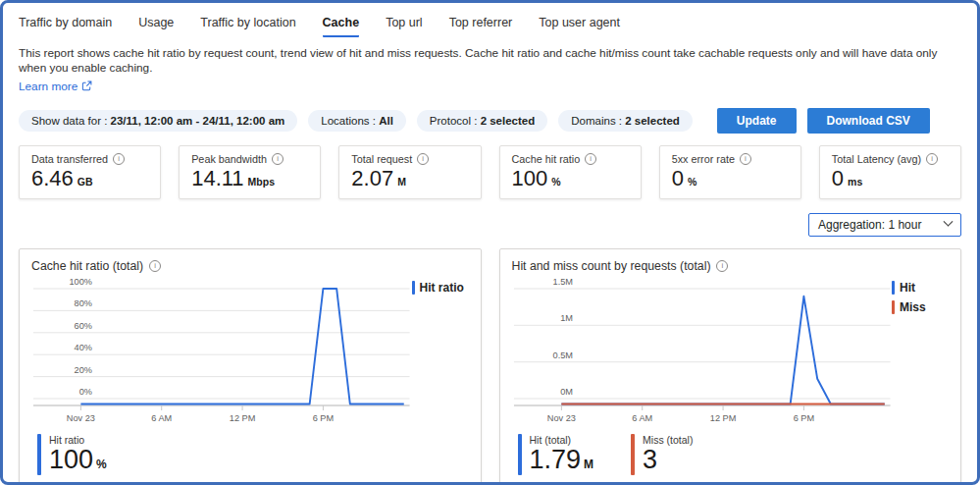  I want to click on chart-title: Cache hit ratio (total), so click(87, 266).